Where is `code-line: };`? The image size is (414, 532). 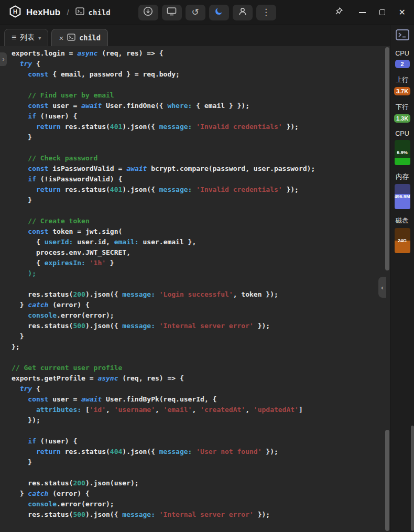
code-line: }; is located at coordinates (201, 347).